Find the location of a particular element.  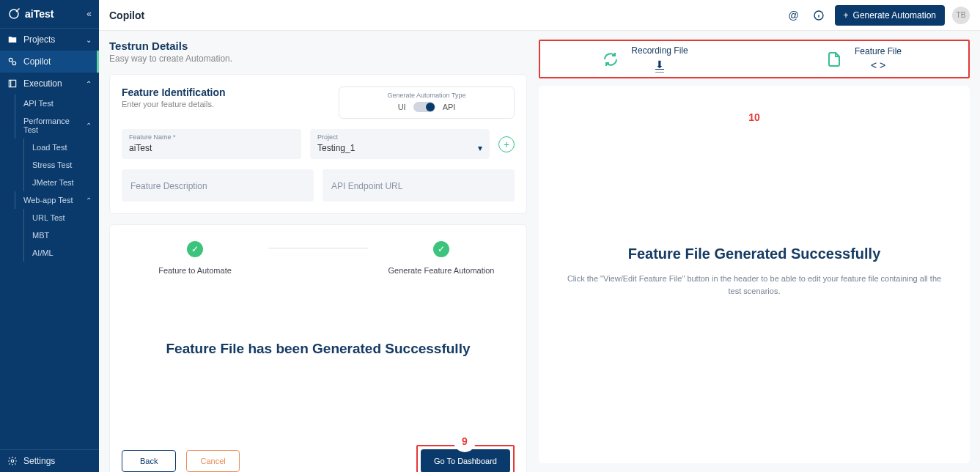

sidebar-collapse-icon: « is located at coordinates (89, 14).